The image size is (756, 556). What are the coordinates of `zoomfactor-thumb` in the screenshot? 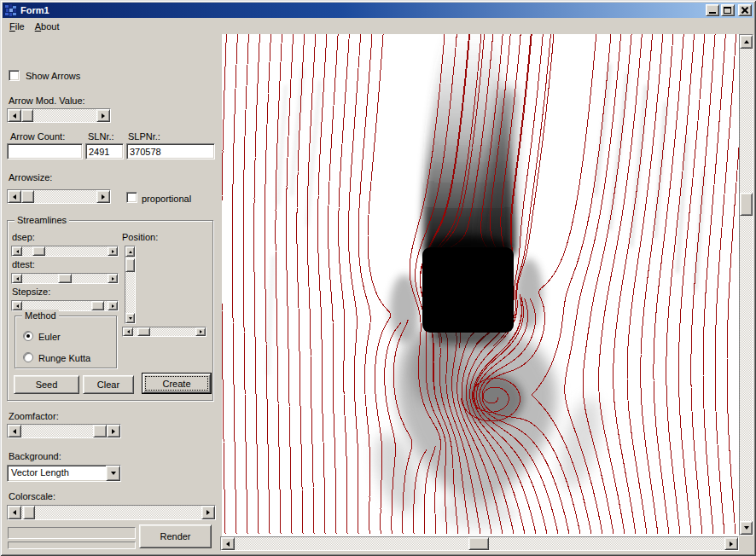 It's located at (100, 431).